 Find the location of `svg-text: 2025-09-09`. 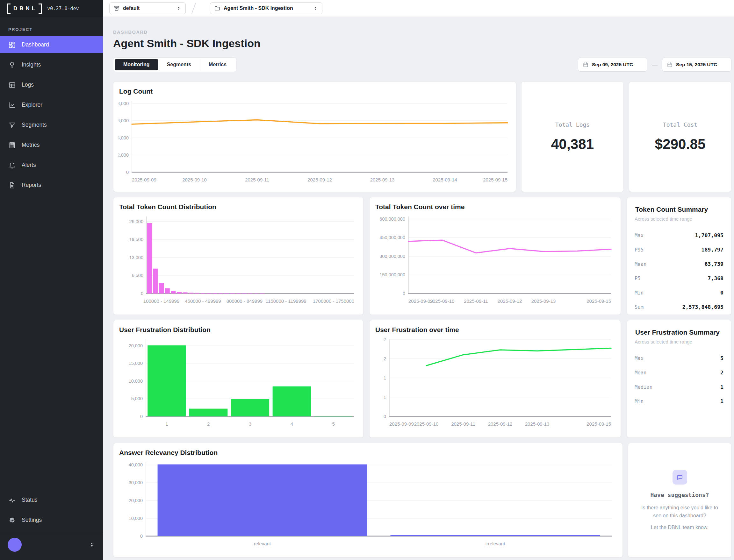

svg-text: 2025-09-09 is located at coordinates (402, 424).